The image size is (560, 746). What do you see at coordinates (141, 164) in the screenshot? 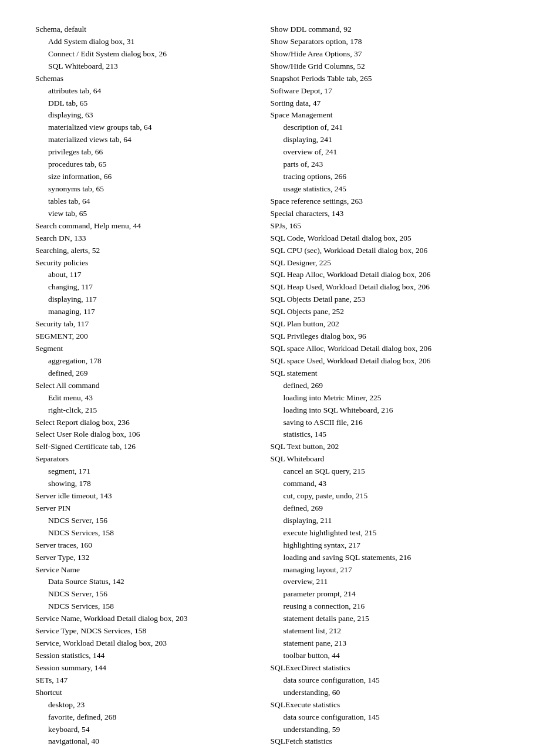
I see `index-entry: procedures tab, 65` at bounding box center [141, 164].